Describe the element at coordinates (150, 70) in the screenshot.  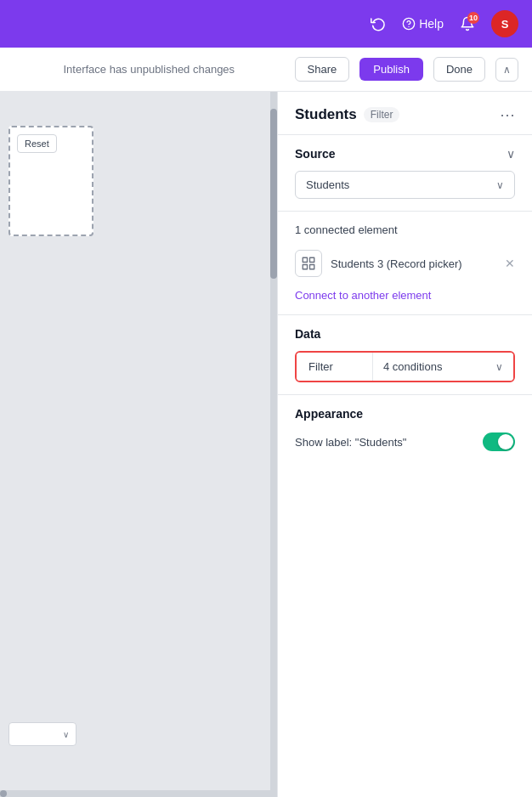
I see `unpublished-status: Interface has unpublished changes` at that location.